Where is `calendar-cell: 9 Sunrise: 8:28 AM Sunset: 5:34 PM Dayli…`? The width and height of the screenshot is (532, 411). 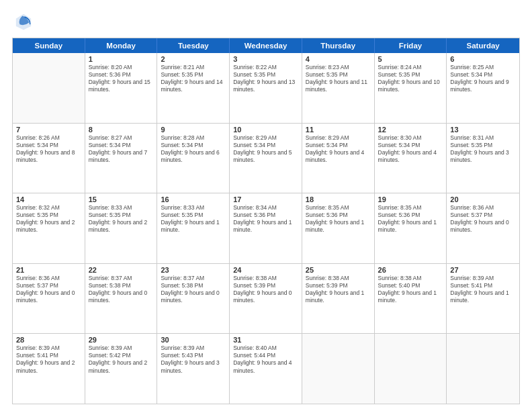
calendar-cell: 9 Sunrise: 8:28 AM Sunset: 5:34 PM Dayli… is located at coordinates (193, 158).